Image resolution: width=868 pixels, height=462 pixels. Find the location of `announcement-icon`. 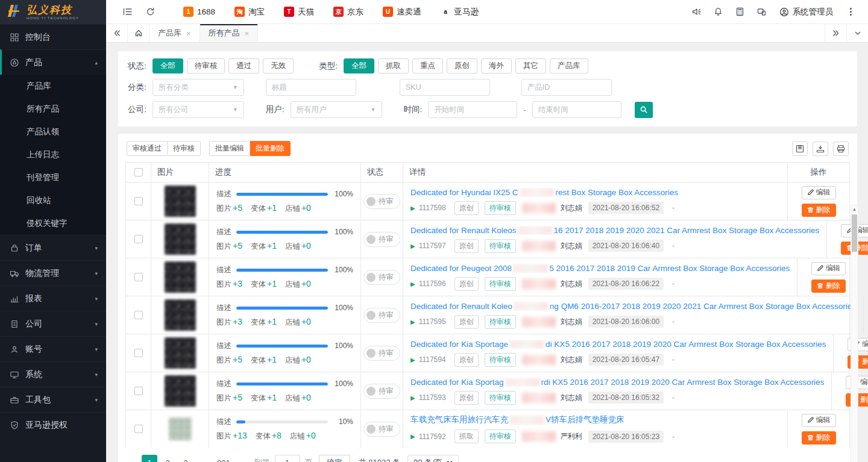

announcement-icon is located at coordinates (697, 12).